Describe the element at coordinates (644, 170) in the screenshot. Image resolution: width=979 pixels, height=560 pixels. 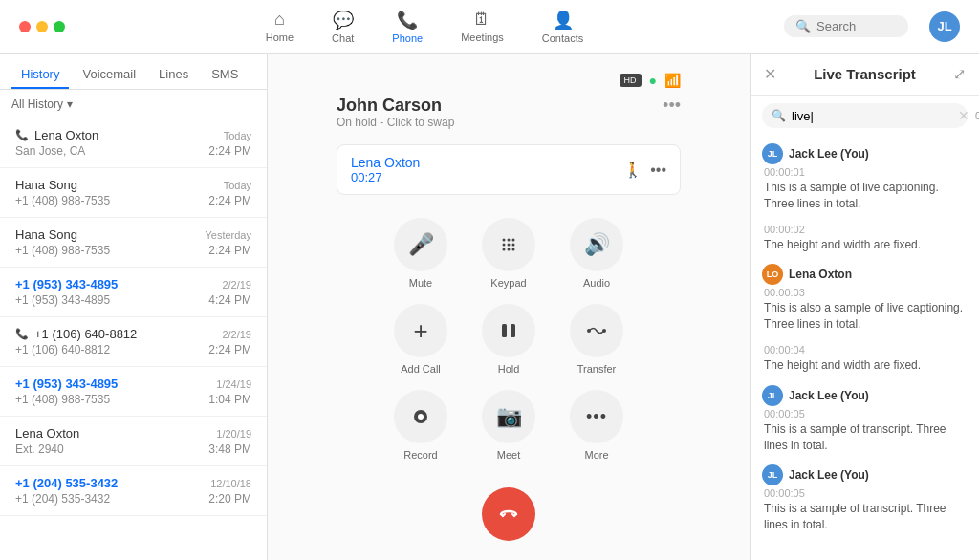
I see `active-caller-actions: 🚶 •••` at that location.